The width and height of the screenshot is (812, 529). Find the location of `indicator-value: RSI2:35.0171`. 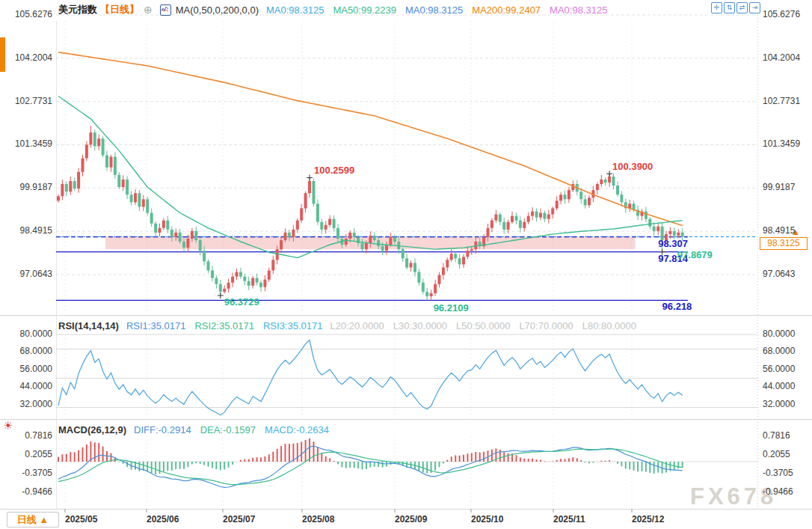

indicator-value: RSI2:35.0171 is located at coordinates (224, 326).